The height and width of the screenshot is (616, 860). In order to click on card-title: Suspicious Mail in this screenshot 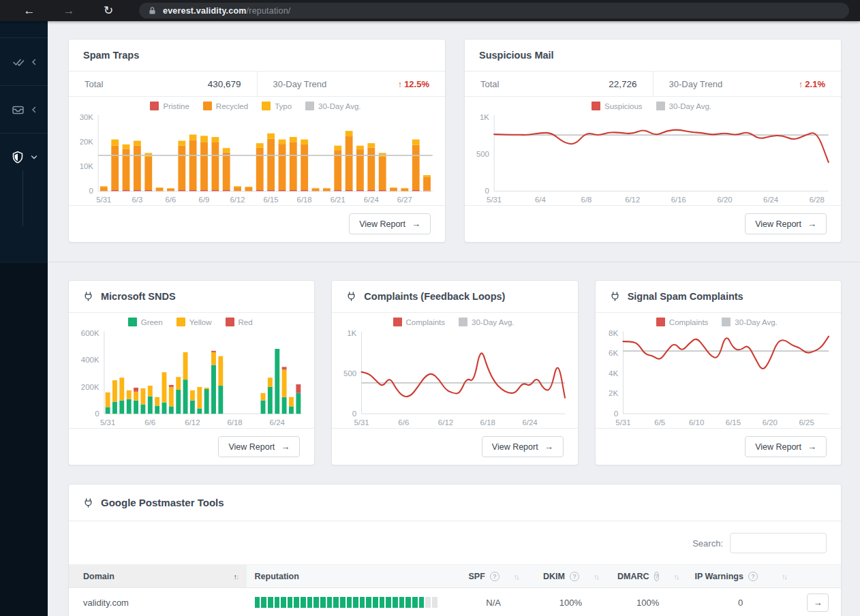, I will do `click(517, 55)`.